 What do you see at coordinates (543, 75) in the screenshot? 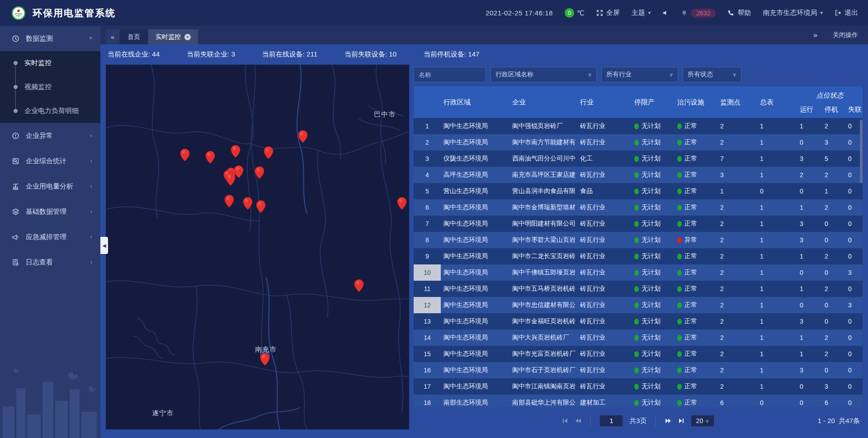
I see `region-filter-select: 行政区域名称 ∨` at bounding box center [543, 75].